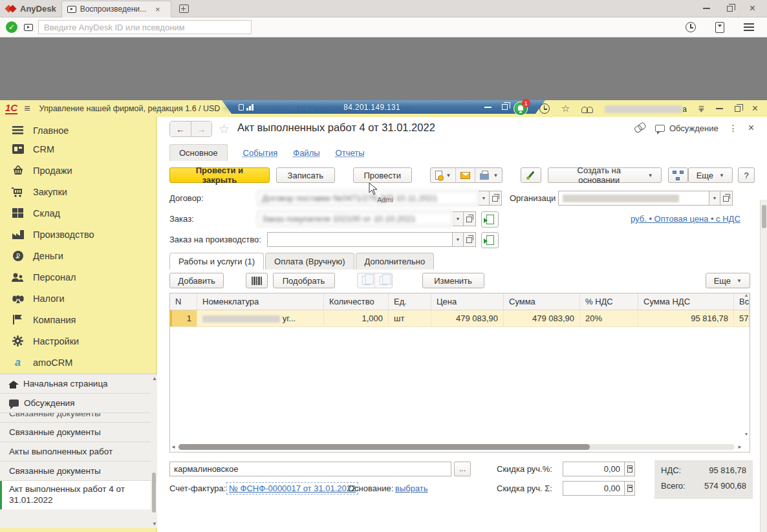  What do you see at coordinates (720, 27) in the screenshot?
I see `address-book-icon` at bounding box center [720, 27].